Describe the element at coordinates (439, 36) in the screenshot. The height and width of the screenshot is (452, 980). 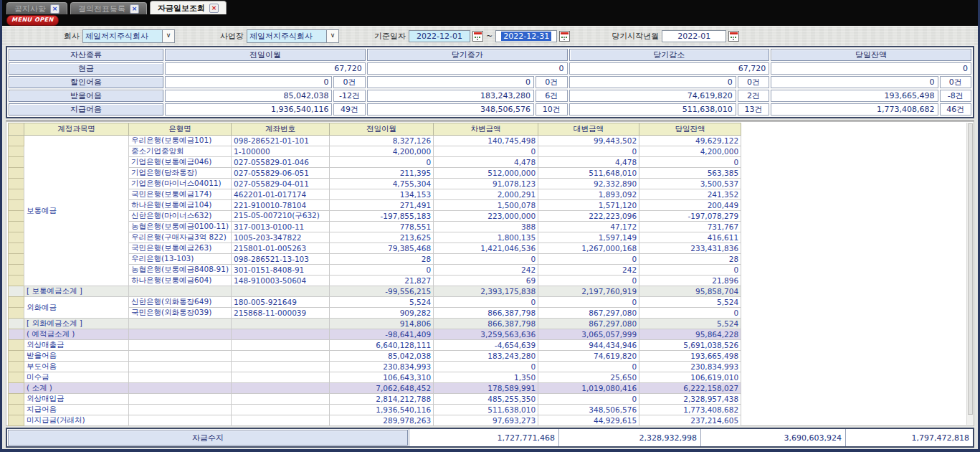
I see `date-from-input: 2022-12-01` at that location.